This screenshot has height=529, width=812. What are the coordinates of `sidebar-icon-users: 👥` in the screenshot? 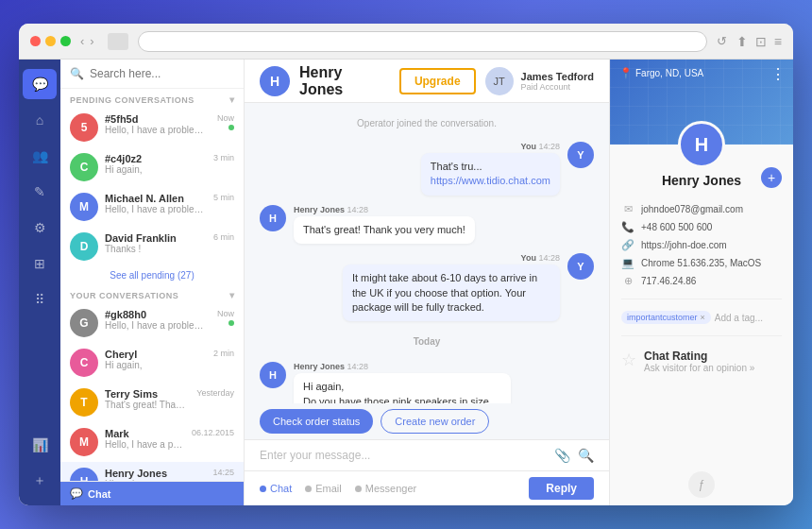 It's located at (40, 156).